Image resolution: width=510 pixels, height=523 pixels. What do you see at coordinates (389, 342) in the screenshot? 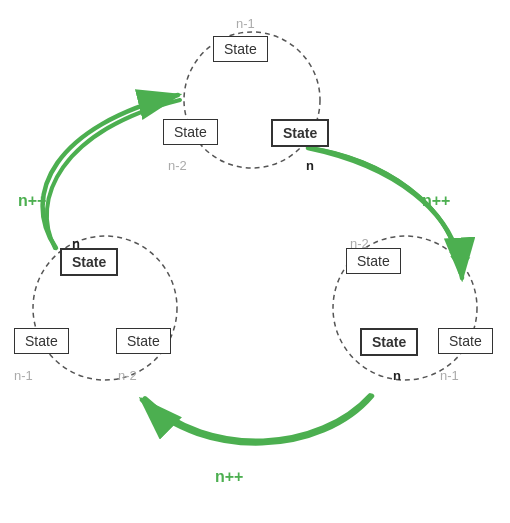
I see `state-box-right-n: State` at bounding box center [389, 342].